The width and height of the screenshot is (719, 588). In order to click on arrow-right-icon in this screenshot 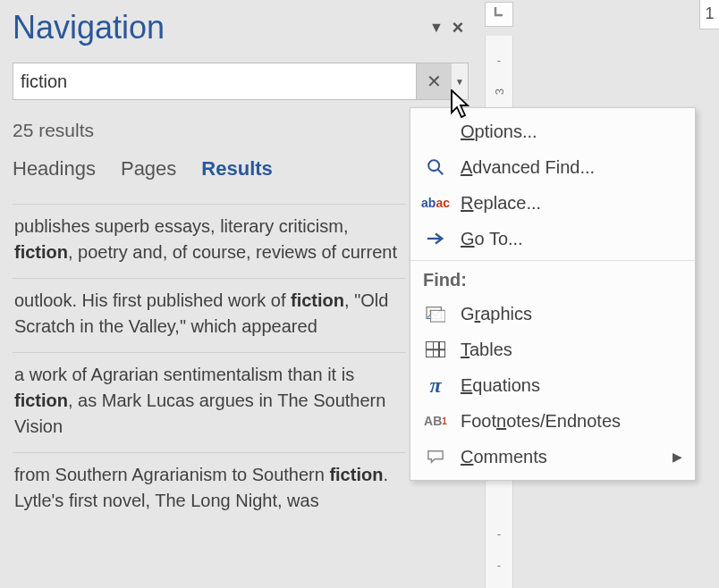, I will do `click(436, 239)`.